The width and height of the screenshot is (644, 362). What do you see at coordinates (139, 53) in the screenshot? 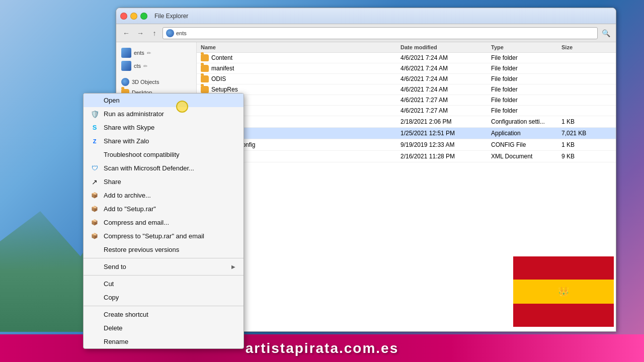
I see `sidebar-label: ents` at bounding box center [139, 53].